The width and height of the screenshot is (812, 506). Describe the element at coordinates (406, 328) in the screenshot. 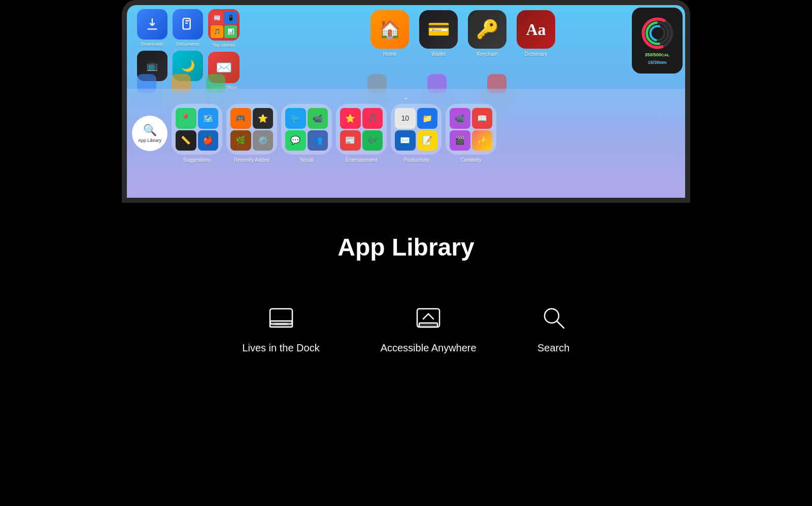

I see `features-row: Lives in the Dock Accessible Anywhere` at that location.